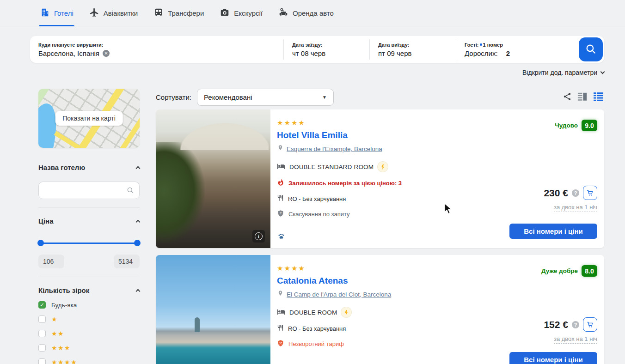 Image resolution: width=625 pixels, height=364 pixels. Describe the element at coordinates (241, 13) in the screenshot. I see `tab-excursions: Екскурсії` at that location.